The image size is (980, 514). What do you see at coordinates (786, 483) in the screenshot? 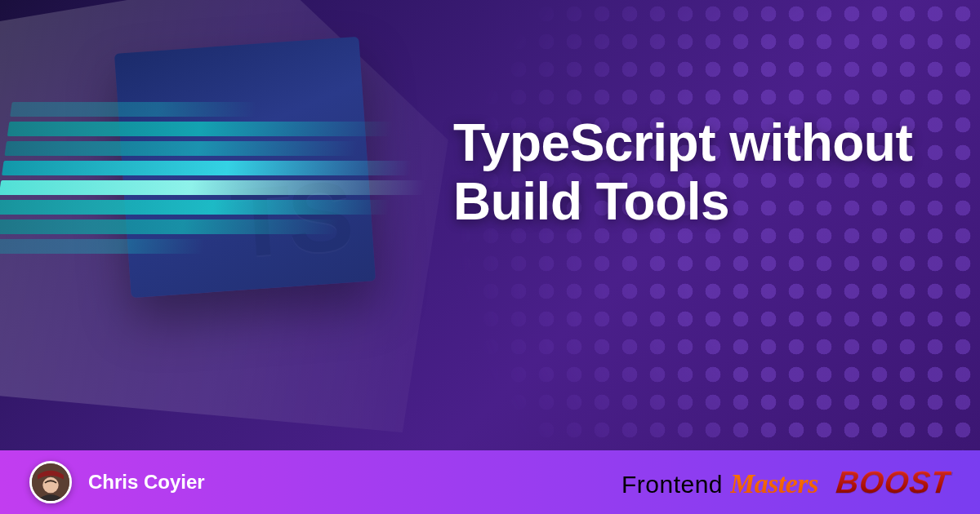
I see `brand-lockup: Frontend Masters BOOST` at bounding box center [786, 483].